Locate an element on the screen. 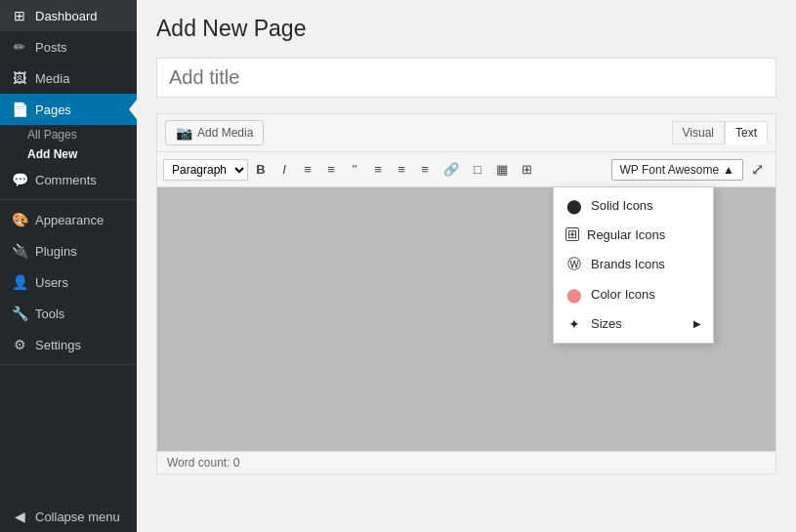  italic-button: I is located at coordinates (284, 170).